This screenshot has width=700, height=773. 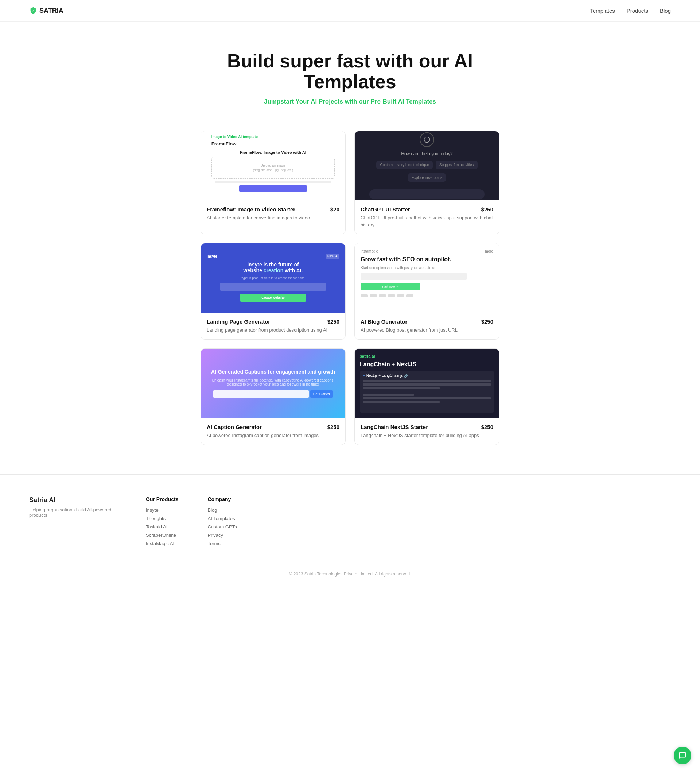 I want to click on insyte-input-bar, so click(x=273, y=287).